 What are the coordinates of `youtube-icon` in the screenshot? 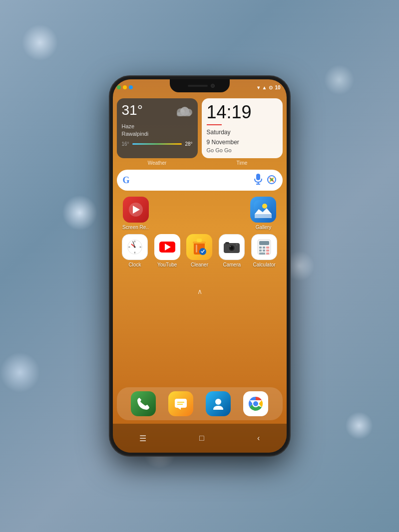 It's located at (167, 247).